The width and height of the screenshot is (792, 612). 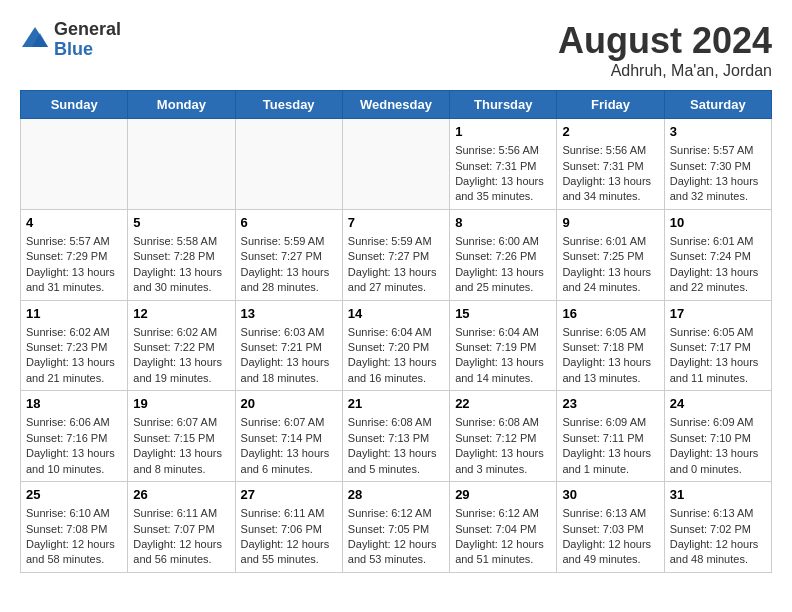 What do you see at coordinates (396, 356) in the screenshot?
I see `day-info: Sunrise: 6:04 AMSunset: 7:20 PMDaylight:…` at bounding box center [396, 356].